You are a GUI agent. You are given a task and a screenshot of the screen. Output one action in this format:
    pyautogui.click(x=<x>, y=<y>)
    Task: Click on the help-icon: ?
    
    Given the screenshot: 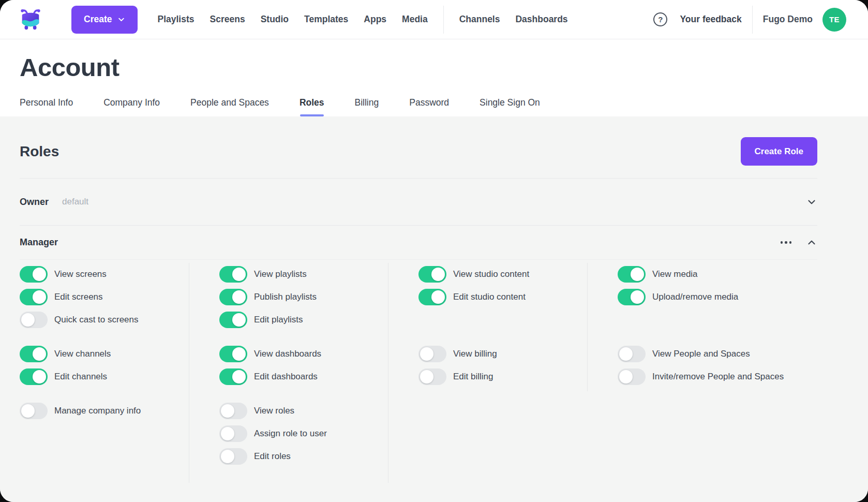 What is the action you would take?
    pyautogui.click(x=660, y=20)
    